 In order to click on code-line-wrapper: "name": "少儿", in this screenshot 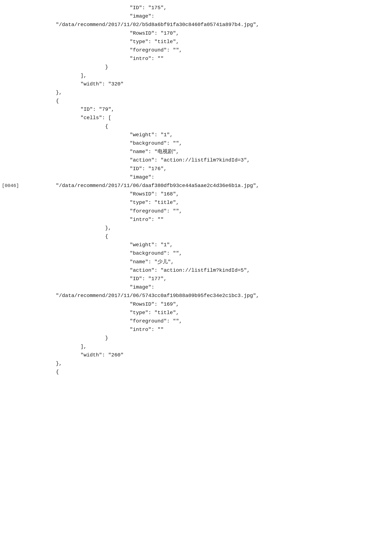, I will do `click(208, 262)`.